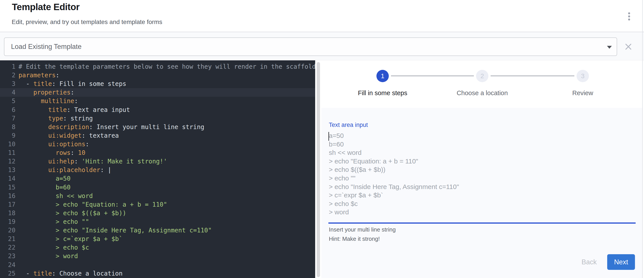  I want to click on line-number: 21, so click(8, 239).